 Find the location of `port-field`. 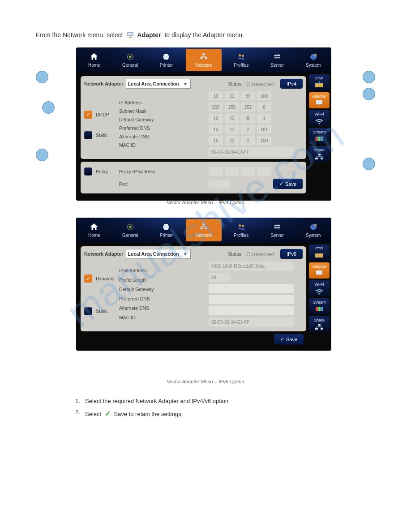

port-field is located at coordinates (219, 184).